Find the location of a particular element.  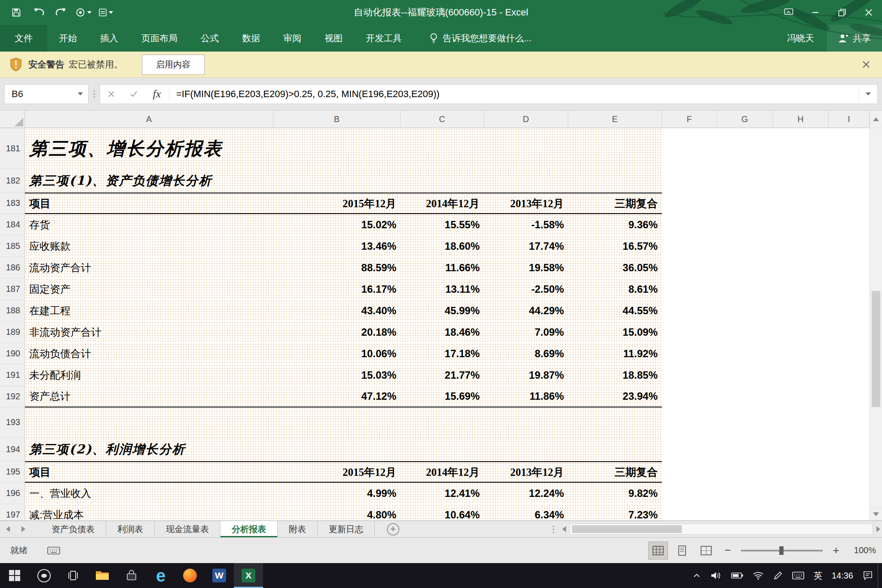

row-header-181: 181 is located at coordinates (12, 149).